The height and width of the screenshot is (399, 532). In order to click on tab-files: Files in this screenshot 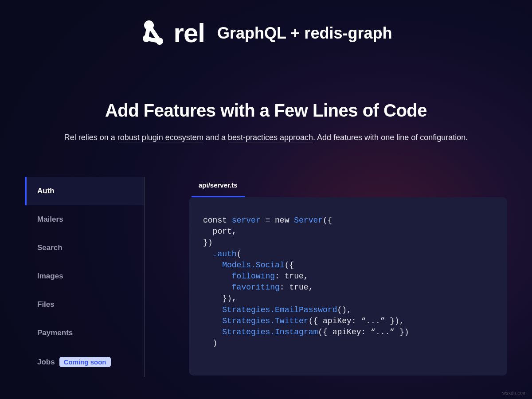, I will do `click(84, 305)`.